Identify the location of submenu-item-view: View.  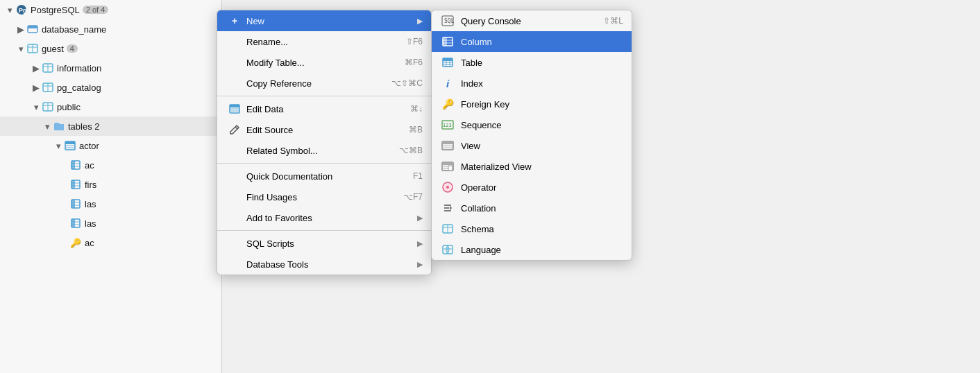
(532, 146).